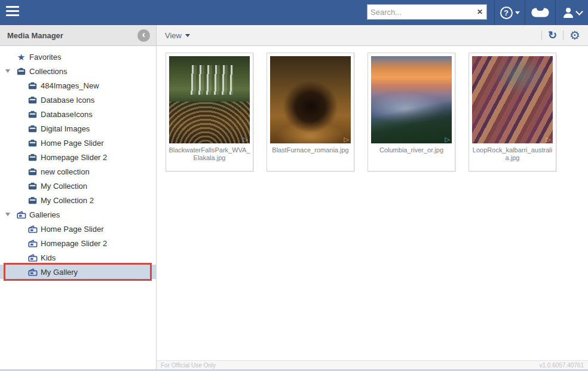 The height and width of the screenshot is (371, 588). I want to click on tree-item-my-collection: My Collection, so click(78, 186).